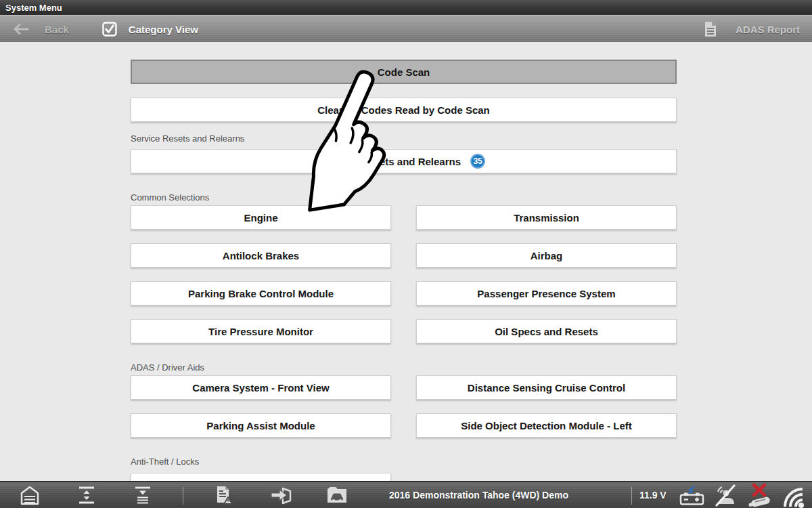 Image resolution: width=812 pixels, height=508 pixels. Describe the element at coordinates (725, 495) in the screenshot. I see `communication-disabled-icon` at that location.